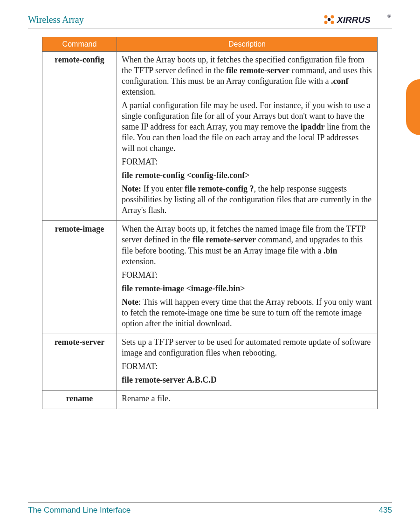  What do you see at coordinates (80, 362) in the screenshot?
I see `command-name: remote-server` at bounding box center [80, 362].